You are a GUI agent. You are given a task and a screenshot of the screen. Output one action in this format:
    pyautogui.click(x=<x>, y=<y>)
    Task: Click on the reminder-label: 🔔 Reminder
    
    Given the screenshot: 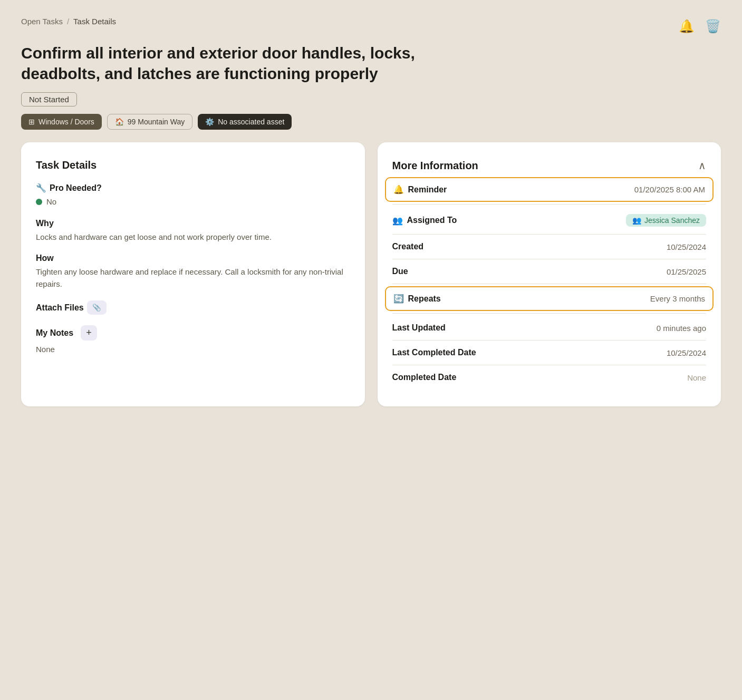 What is the action you would take?
    pyautogui.click(x=436, y=190)
    